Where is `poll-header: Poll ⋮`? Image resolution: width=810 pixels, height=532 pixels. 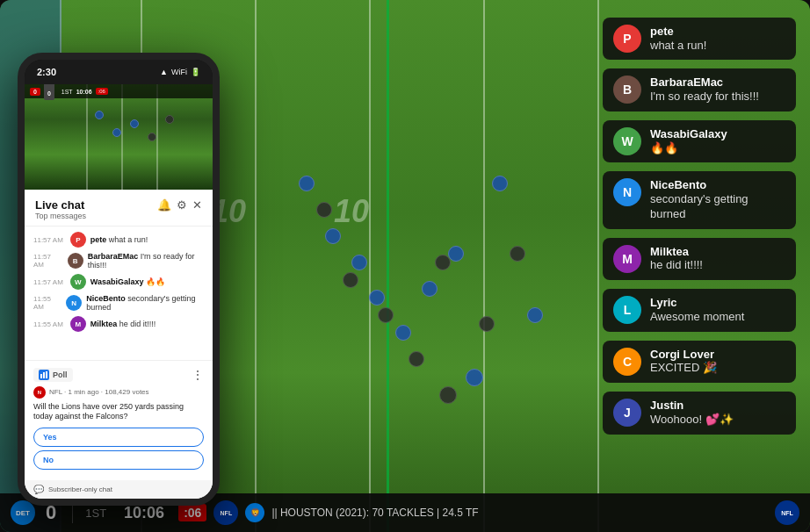
poll-header: Poll ⋮ is located at coordinates (119, 375).